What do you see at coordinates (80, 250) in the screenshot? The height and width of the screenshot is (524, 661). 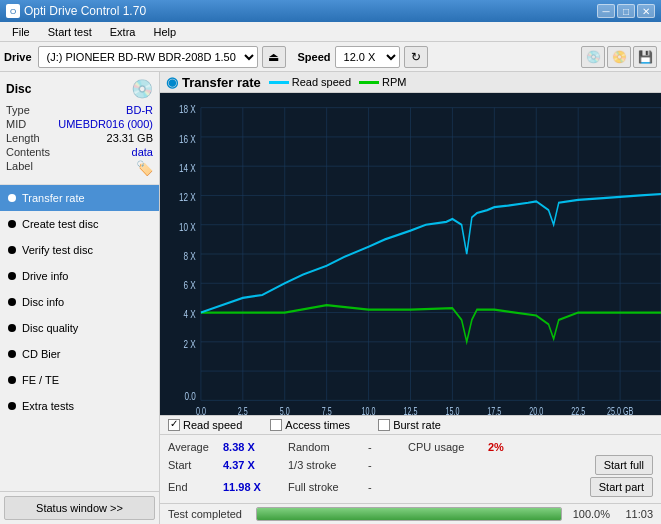 I see `nav-item-verify-test-disc: Verify test disc` at bounding box center [80, 250].